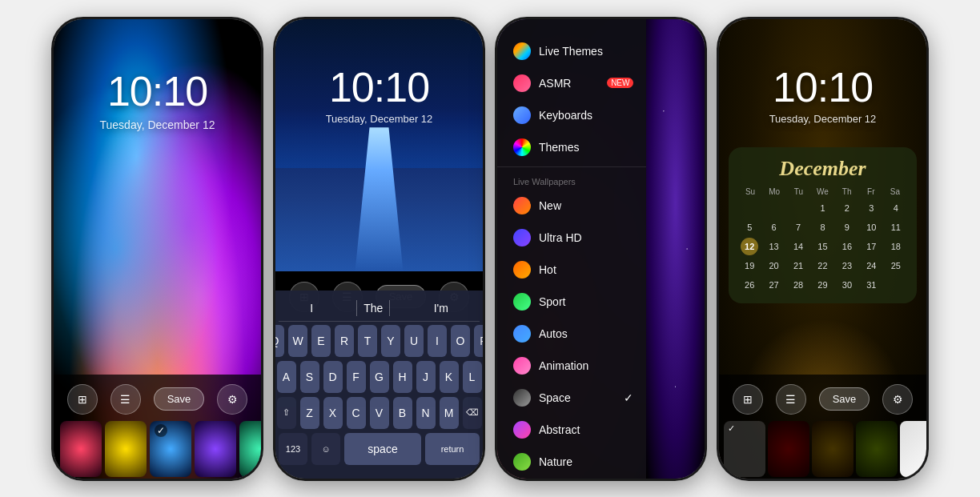  What do you see at coordinates (572, 270) in the screenshot?
I see `menu-item-hot: Hot` at bounding box center [572, 270].